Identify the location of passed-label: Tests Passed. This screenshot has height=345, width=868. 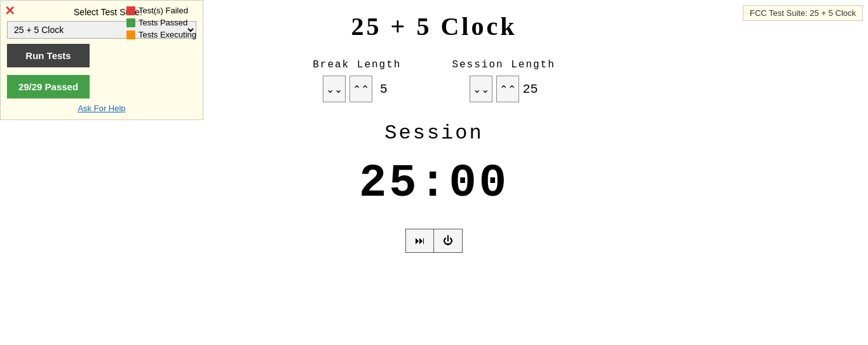
(163, 23).